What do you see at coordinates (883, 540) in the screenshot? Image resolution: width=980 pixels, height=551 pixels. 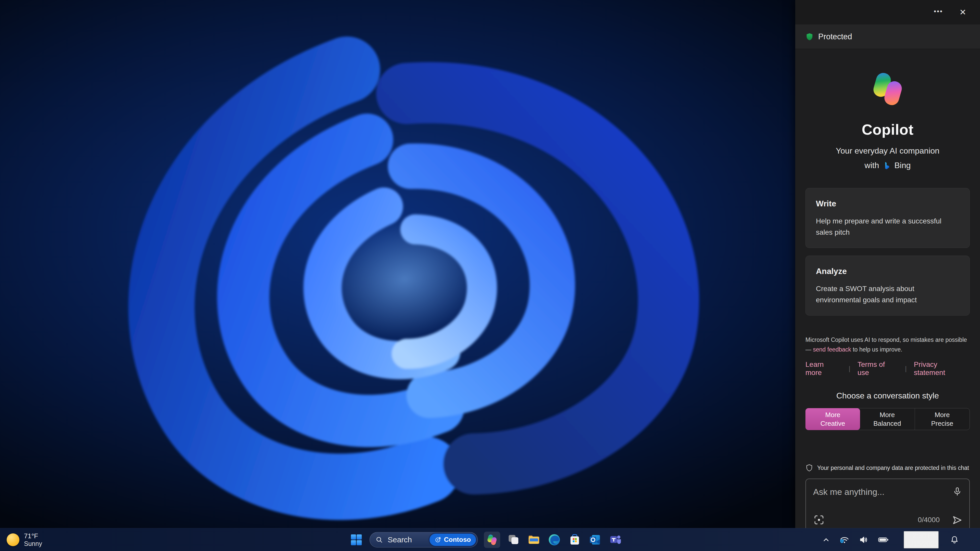 I see `battery-icon` at bounding box center [883, 540].